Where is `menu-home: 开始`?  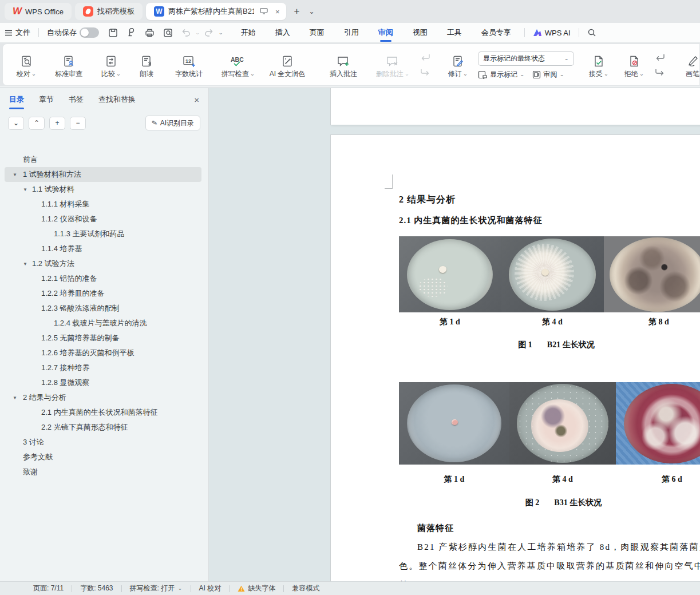 menu-home: 开始 is located at coordinates (248, 33).